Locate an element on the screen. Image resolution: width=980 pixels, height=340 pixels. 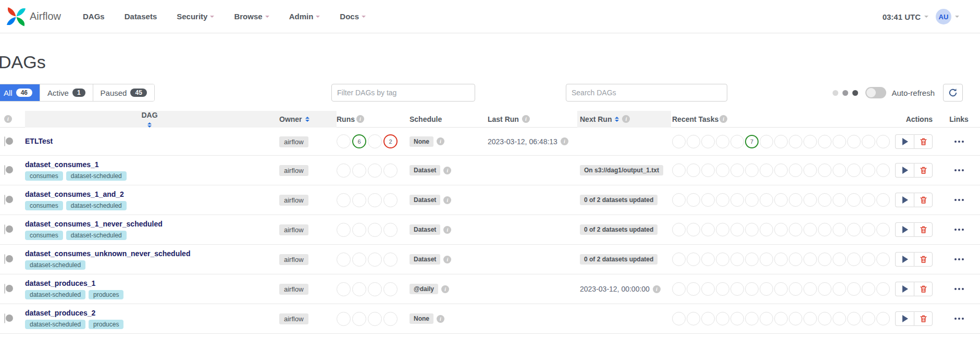
tag-filter-input is located at coordinates (403, 93).